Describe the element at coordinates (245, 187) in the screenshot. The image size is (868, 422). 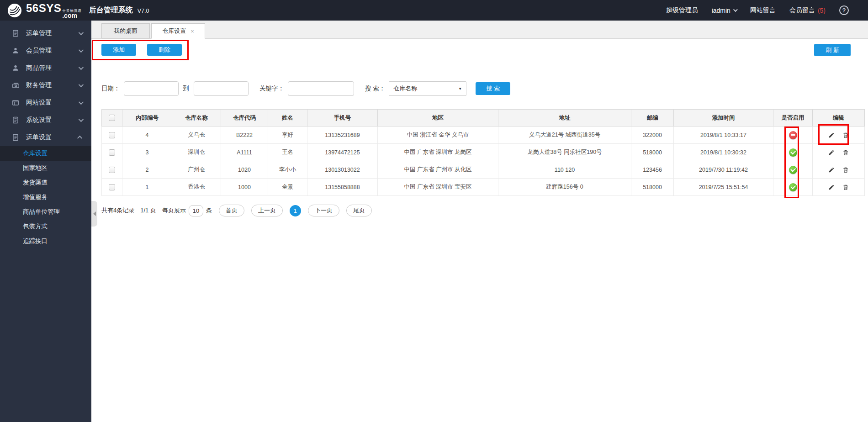
I see `cell-code: 1000` at that location.